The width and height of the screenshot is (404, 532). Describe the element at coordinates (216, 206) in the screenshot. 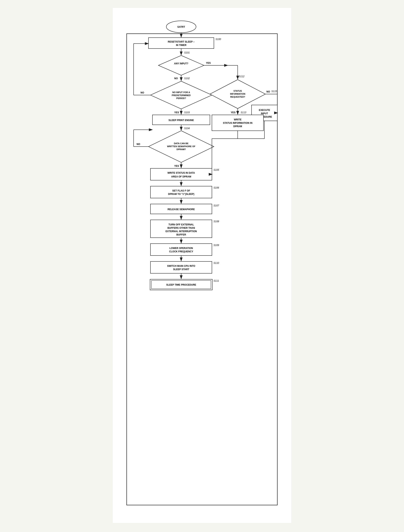

I see `s107-label: S107` at that location.